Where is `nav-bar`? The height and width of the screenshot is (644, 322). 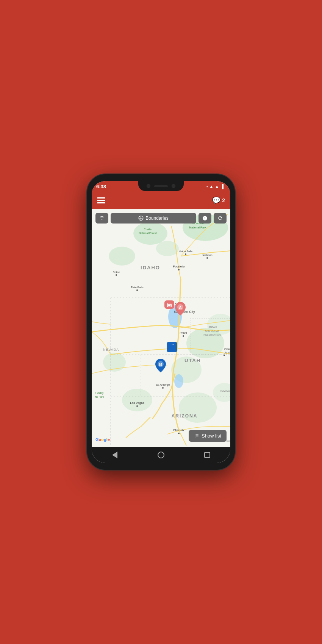 nav-bar is located at coordinates (161, 455).